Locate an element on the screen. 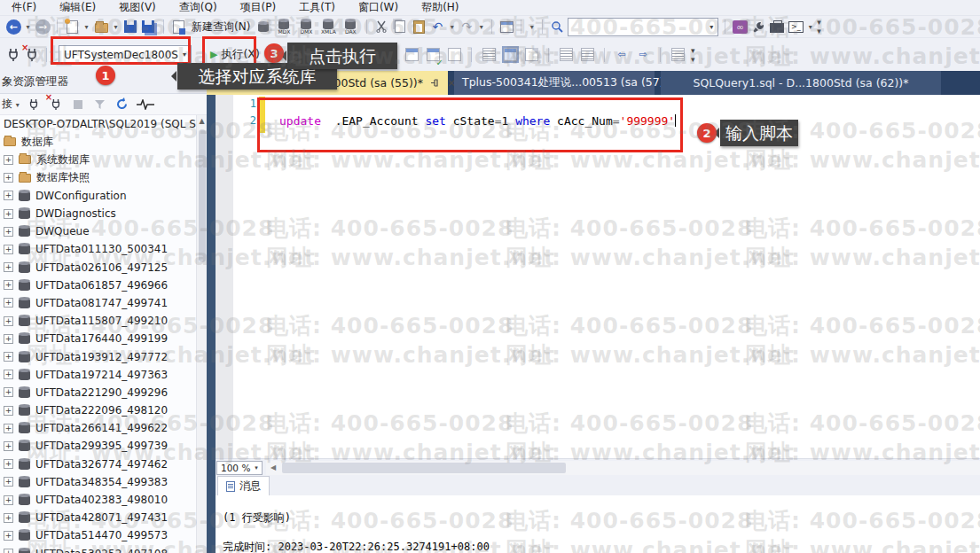  menu-item: 视图(V) is located at coordinates (137, 7).